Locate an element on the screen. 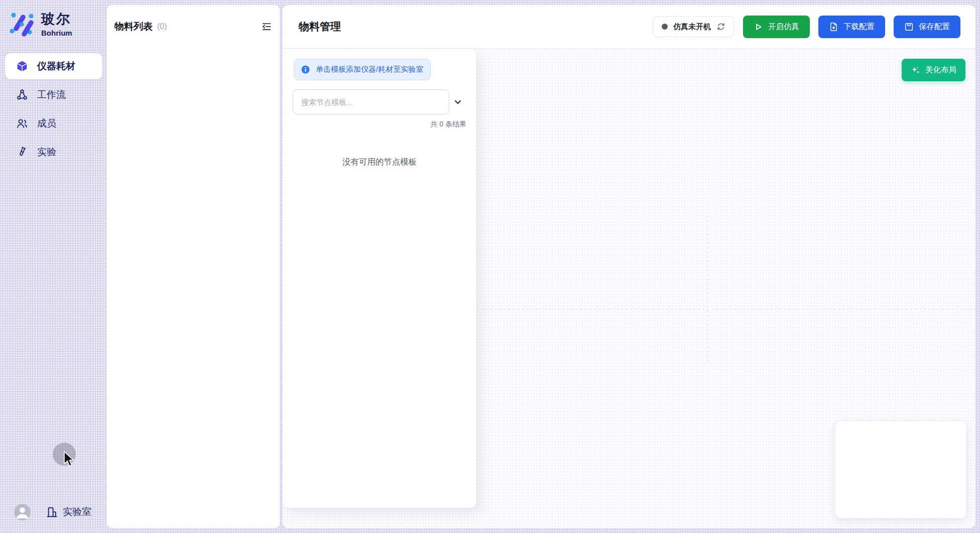 The height and width of the screenshot is (533, 980). sparkles-icon is located at coordinates (916, 70).